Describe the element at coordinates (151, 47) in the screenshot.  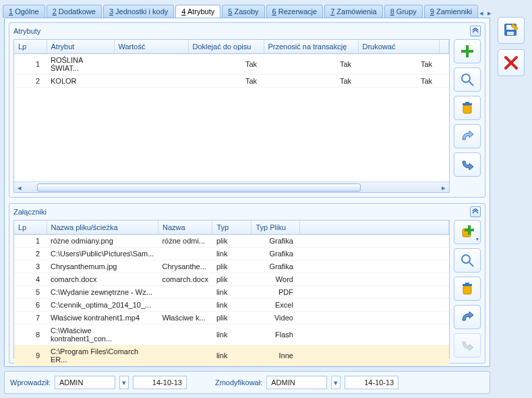
I see `col-wartosc: Wartość` at that location.